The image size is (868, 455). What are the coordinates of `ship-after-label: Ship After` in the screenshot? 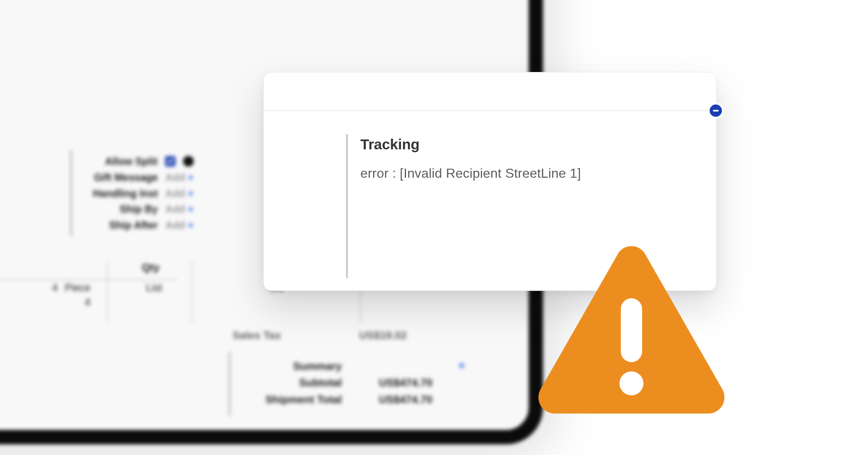 It's located at (120, 225).